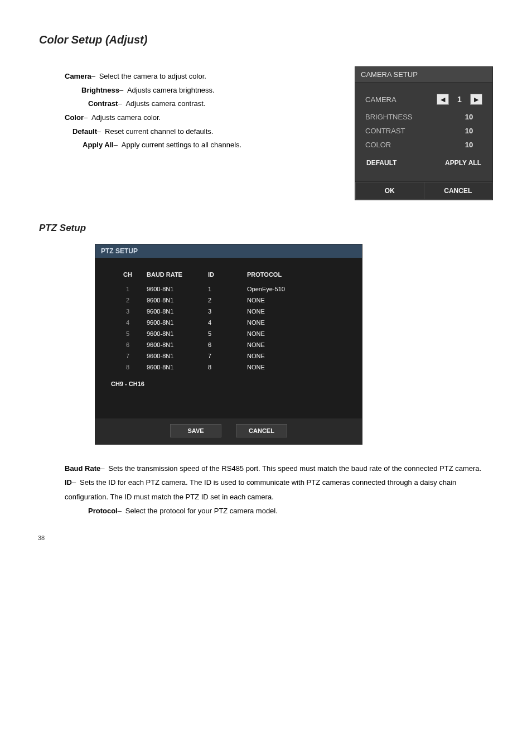 The height and width of the screenshot is (756, 532). Describe the element at coordinates (266, 490) in the screenshot. I see `ptz-definitions: Baud Rate – Sets the transmission speed …` at that location.